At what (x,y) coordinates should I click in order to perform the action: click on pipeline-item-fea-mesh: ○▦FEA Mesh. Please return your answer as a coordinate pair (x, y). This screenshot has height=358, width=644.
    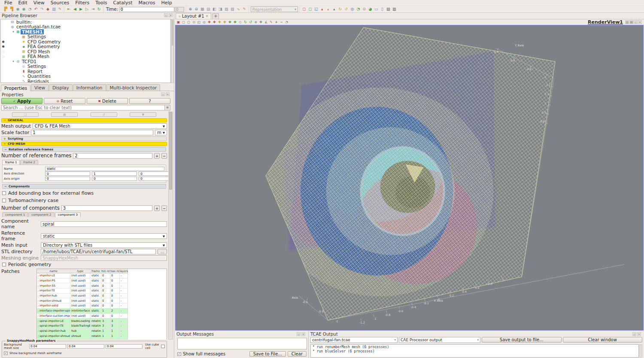
    Looking at the image, I should click on (86, 57).